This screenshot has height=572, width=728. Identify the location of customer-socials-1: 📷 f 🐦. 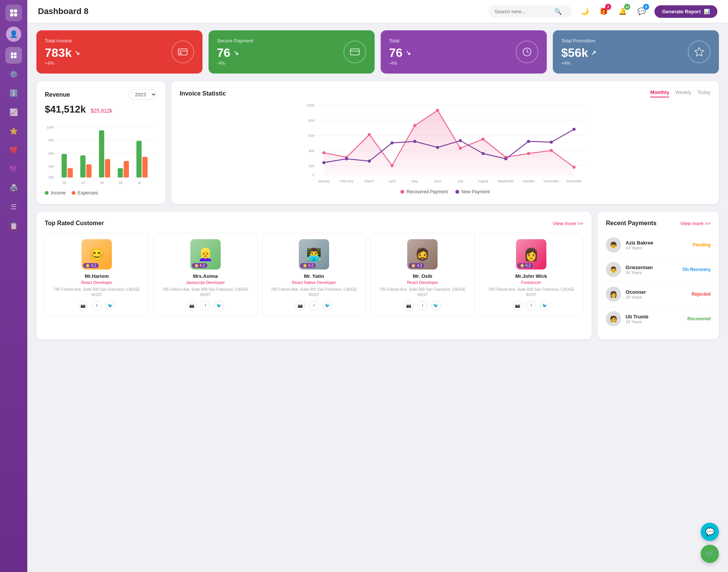
(205, 306).